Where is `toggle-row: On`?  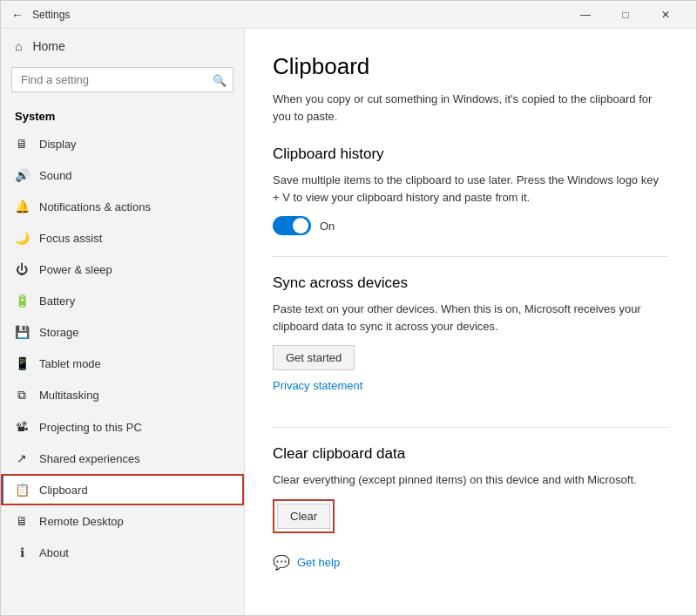
toggle-row: On is located at coordinates (470, 226).